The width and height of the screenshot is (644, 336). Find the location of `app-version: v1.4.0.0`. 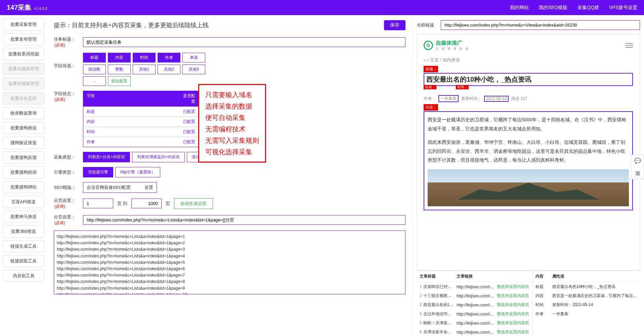

app-version: v1.4.0.0 is located at coordinates (40, 8).